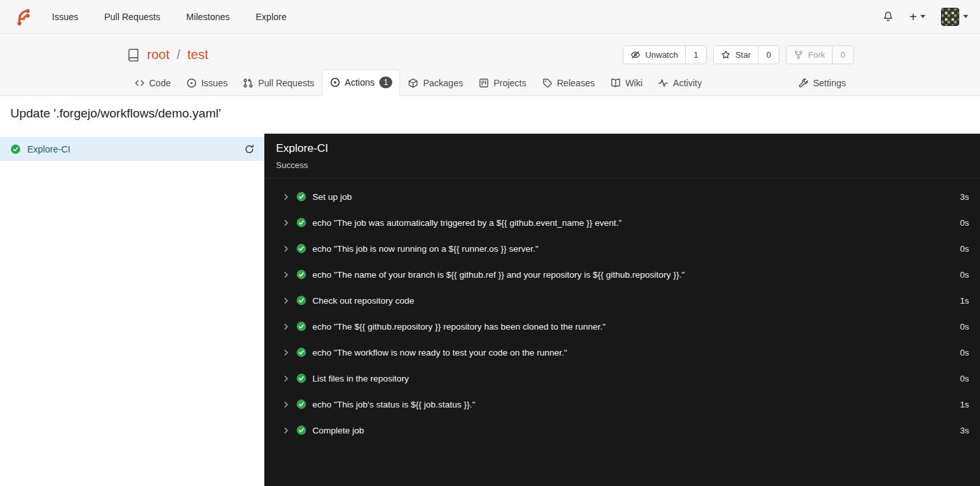  I want to click on tab-packages: Packages, so click(435, 83).